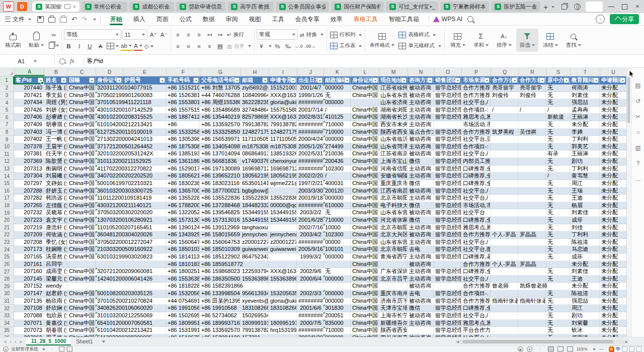 This screenshot has width=644, height=352. What do you see at coordinates (529, 349) in the screenshot?
I see `selection-mode-icon: ✛` at bounding box center [529, 349].